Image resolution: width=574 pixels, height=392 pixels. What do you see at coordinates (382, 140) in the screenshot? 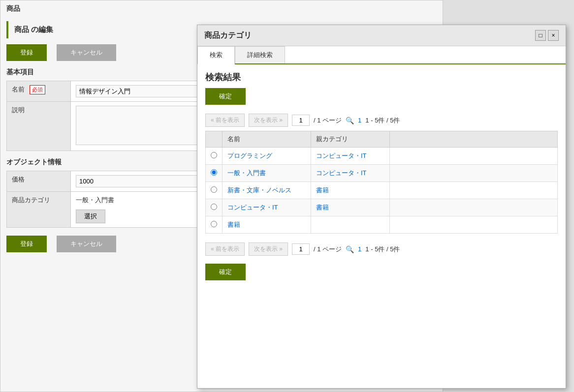
I see `table-header-row: 名前 親カテゴリ` at bounding box center [382, 140].